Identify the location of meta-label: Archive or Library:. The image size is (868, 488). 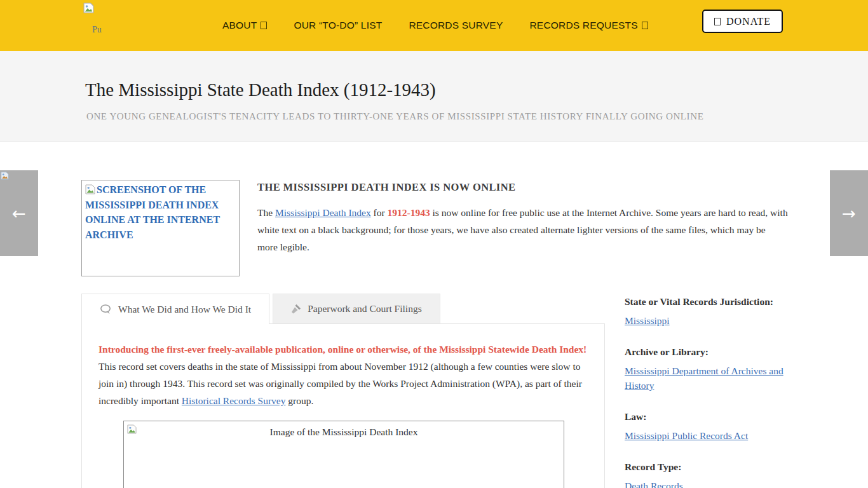
(707, 352).